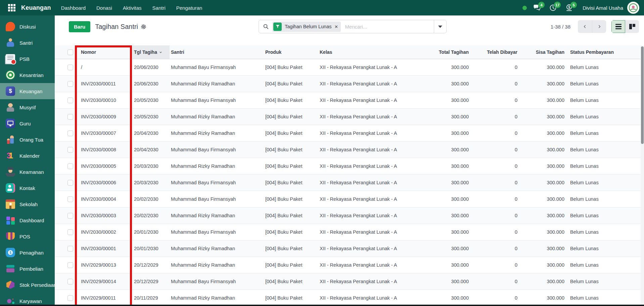 The image size is (644, 306). I want to click on select-all-checkbox, so click(71, 52).